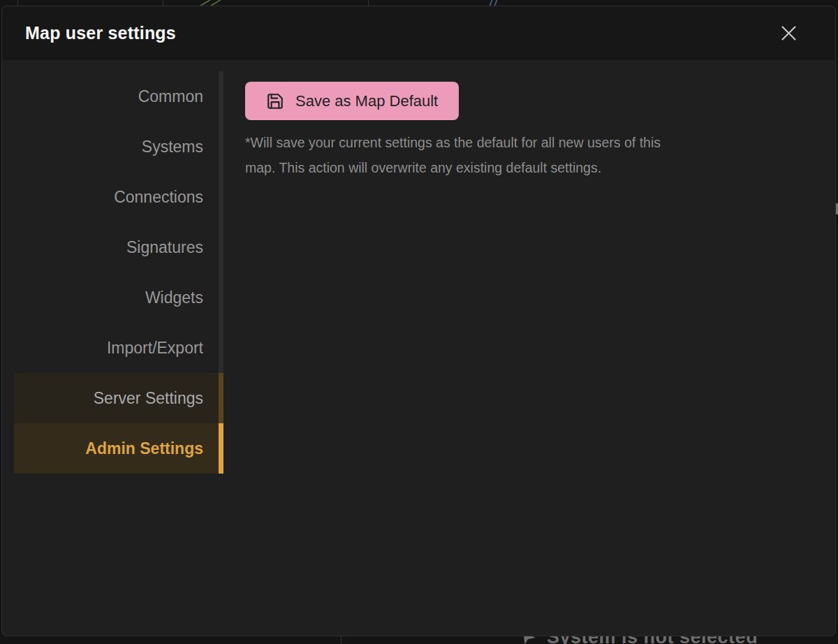 Image resolution: width=838 pixels, height=644 pixels. What do you see at coordinates (119, 197) in the screenshot?
I see `tab-connections: Connections` at bounding box center [119, 197].